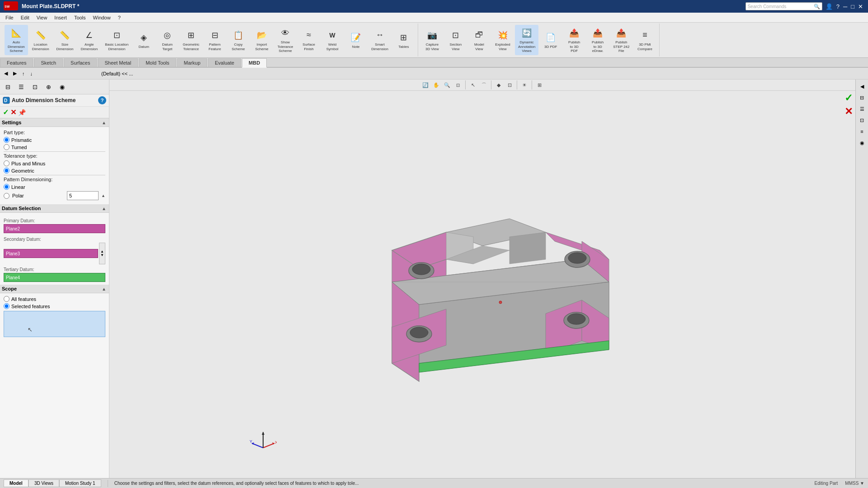  What do you see at coordinates (862, 109) in the screenshot?
I see `right-btn-3: ☰` at bounding box center [862, 109].